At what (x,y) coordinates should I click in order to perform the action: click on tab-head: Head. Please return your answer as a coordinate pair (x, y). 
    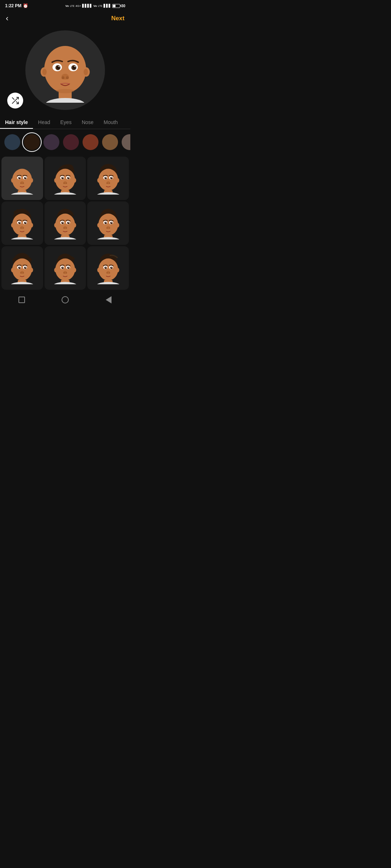
    Looking at the image, I should click on (44, 122).